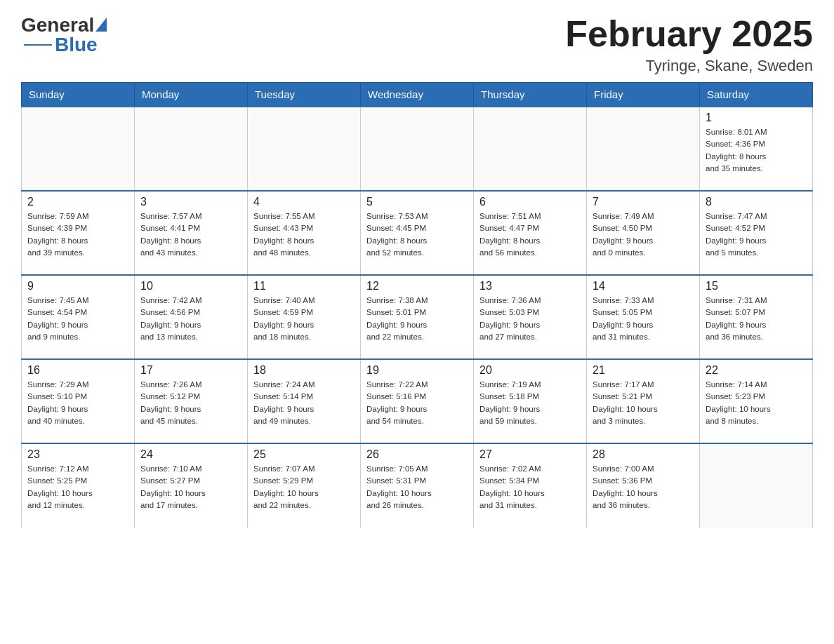  What do you see at coordinates (191, 202) in the screenshot?
I see `day-number: 3` at bounding box center [191, 202].